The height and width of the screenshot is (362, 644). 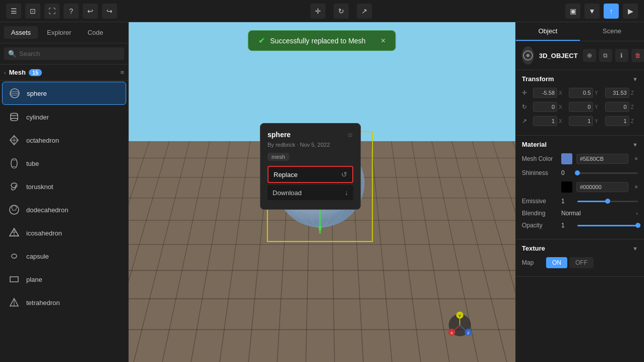 I want to click on tab-explorer: Explorer, so click(x=59, y=32).